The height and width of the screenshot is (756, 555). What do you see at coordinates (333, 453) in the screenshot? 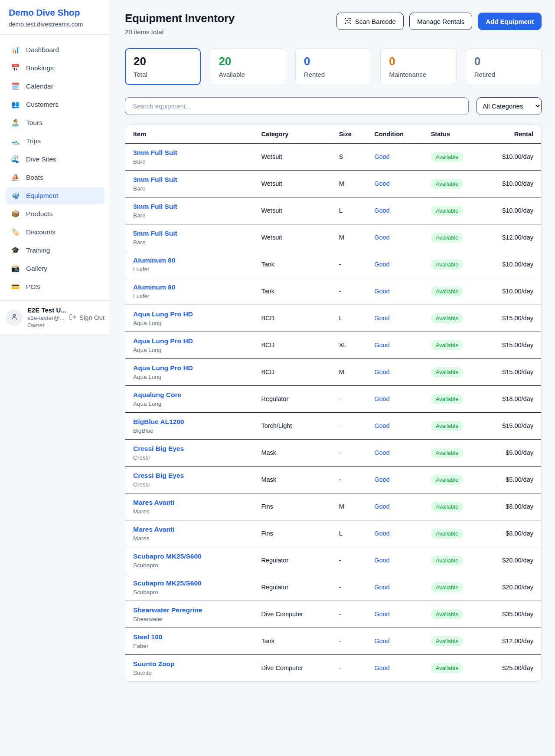
I see `table-row: Cressi Big Eyes Cressi Mask - Good Avail…` at bounding box center [333, 453].